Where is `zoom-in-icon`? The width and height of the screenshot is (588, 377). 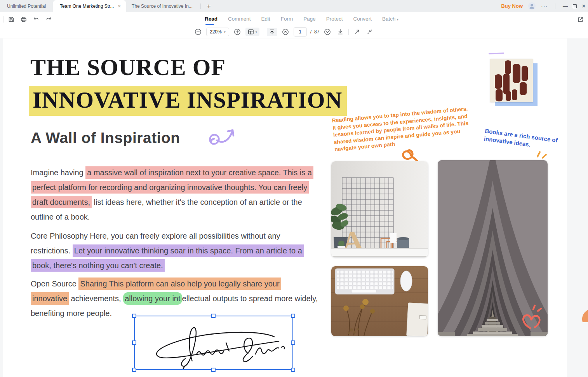 zoom-in-icon is located at coordinates (237, 32).